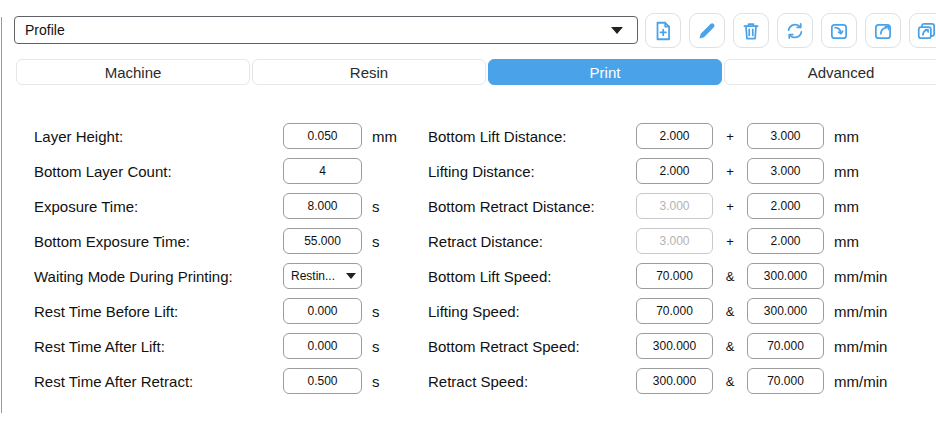 This screenshot has height=447, width=936. Describe the element at coordinates (663, 30) in the screenshot. I see `add-profile-button` at that location.